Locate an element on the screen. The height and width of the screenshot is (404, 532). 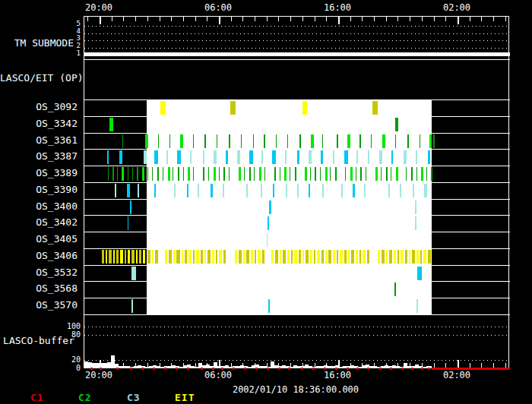
buffer-ytick-label: 80 is located at coordinates (71, 334).